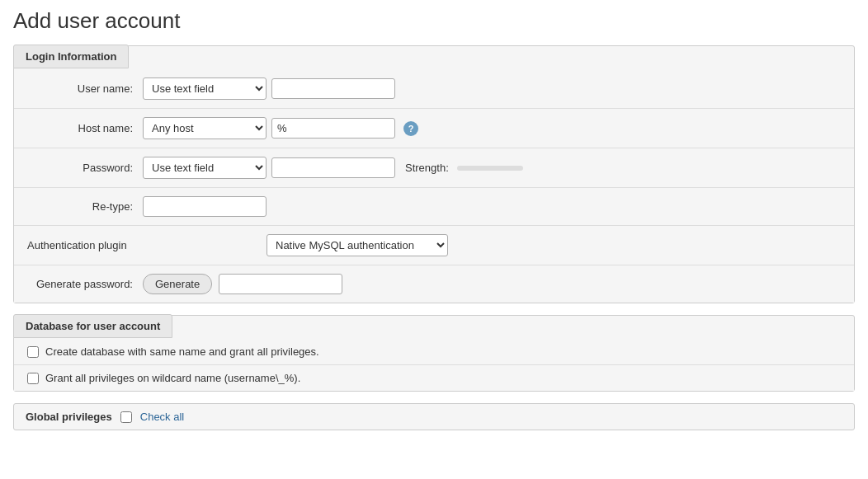 The height and width of the screenshot is (479, 868). I want to click on retype-input, so click(205, 206).